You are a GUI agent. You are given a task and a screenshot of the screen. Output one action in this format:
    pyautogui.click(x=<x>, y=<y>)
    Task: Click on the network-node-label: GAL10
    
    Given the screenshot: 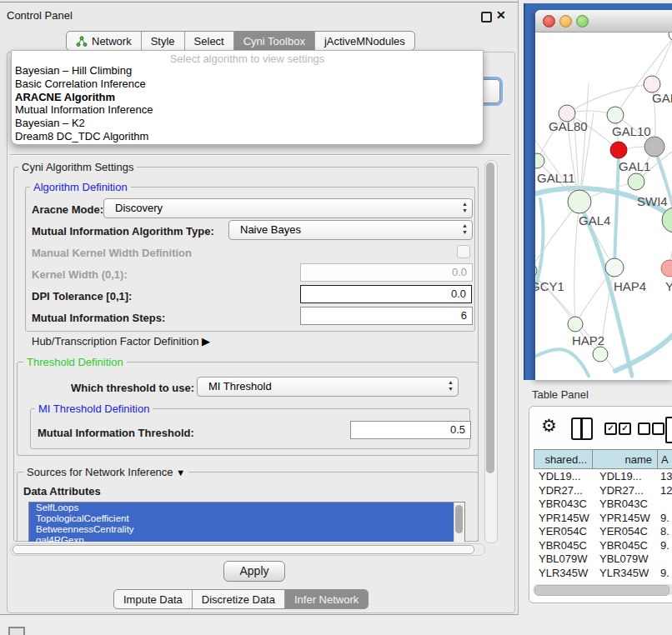 What is the action you would take?
    pyautogui.click(x=632, y=132)
    